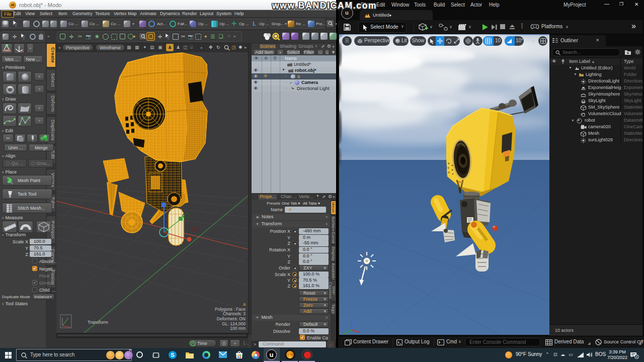  What do you see at coordinates (98, 322) in the screenshot?
I see `svg-text: Transform` at bounding box center [98, 322].